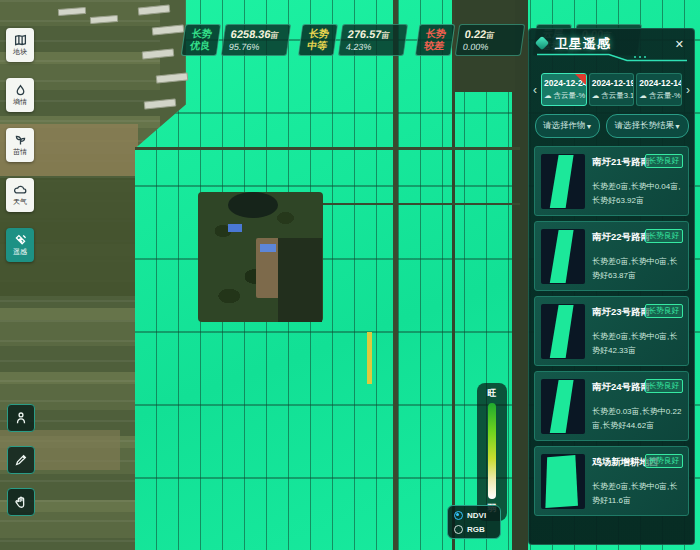  What do you see at coordinates (492, 452) in the screenshot?
I see `ndvi-legend: 旺 弱` at bounding box center [492, 452].